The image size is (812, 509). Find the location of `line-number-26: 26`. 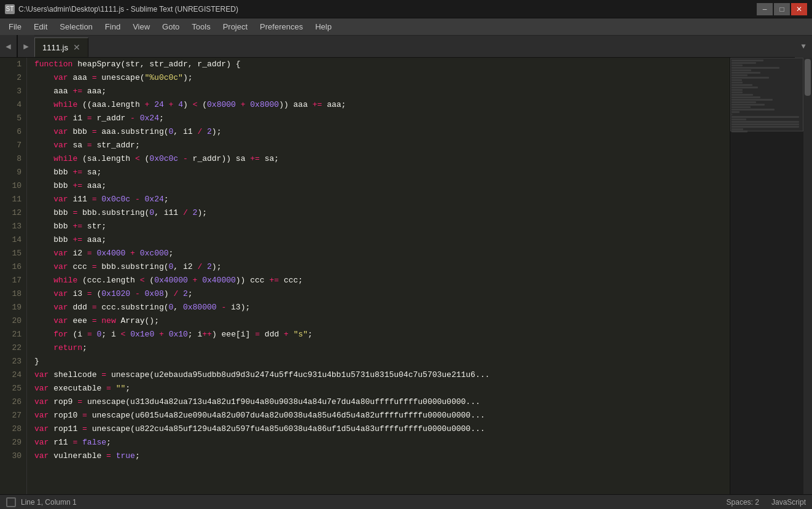

line-number-26: 26 is located at coordinates (14, 402).